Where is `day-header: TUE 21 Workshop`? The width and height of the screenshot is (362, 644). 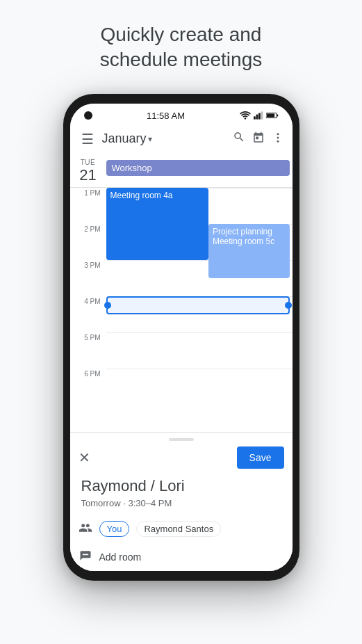 day-header: TUE 21 Workshop is located at coordinates (181, 171).